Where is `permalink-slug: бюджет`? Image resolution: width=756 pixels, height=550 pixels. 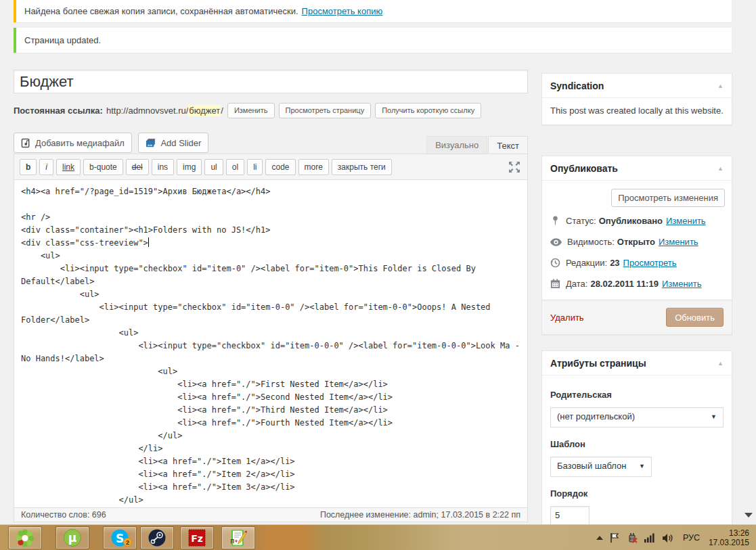 permalink-slug: бюджет is located at coordinates (204, 111).